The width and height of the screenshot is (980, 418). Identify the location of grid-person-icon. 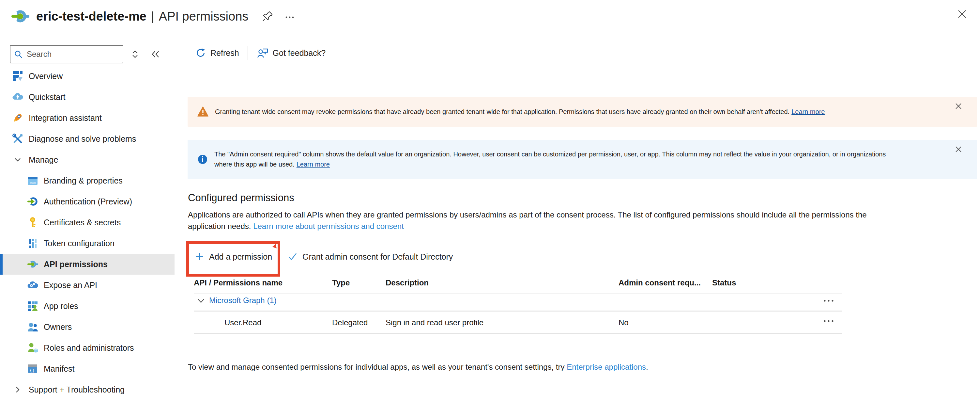
(33, 306).